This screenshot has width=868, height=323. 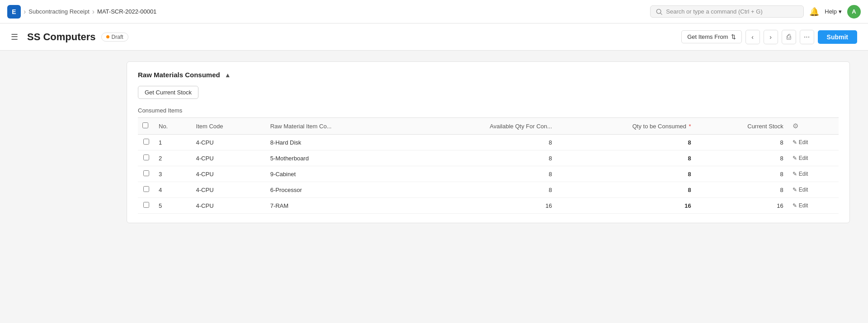 I want to click on topnav-right: Search or type a command (Ctrl + G) 🔔 He…, so click(x=755, y=12).